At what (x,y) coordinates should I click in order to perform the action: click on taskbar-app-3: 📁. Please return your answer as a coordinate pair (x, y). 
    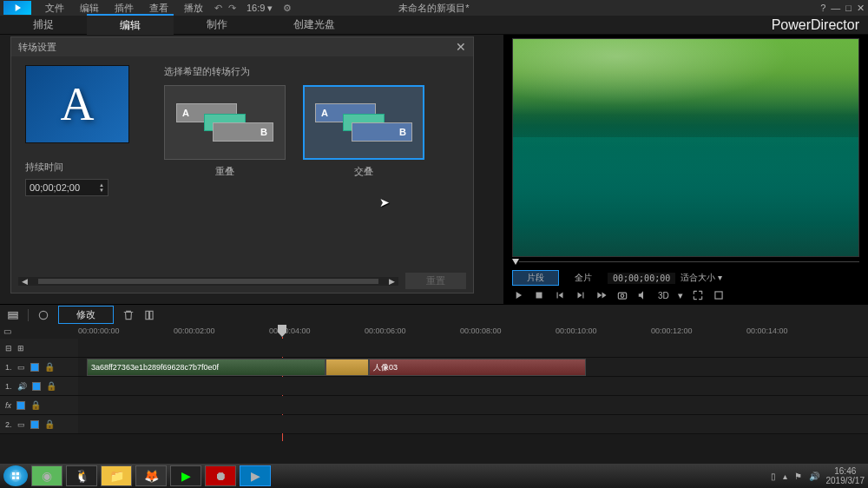
    Looking at the image, I should click on (116, 476).